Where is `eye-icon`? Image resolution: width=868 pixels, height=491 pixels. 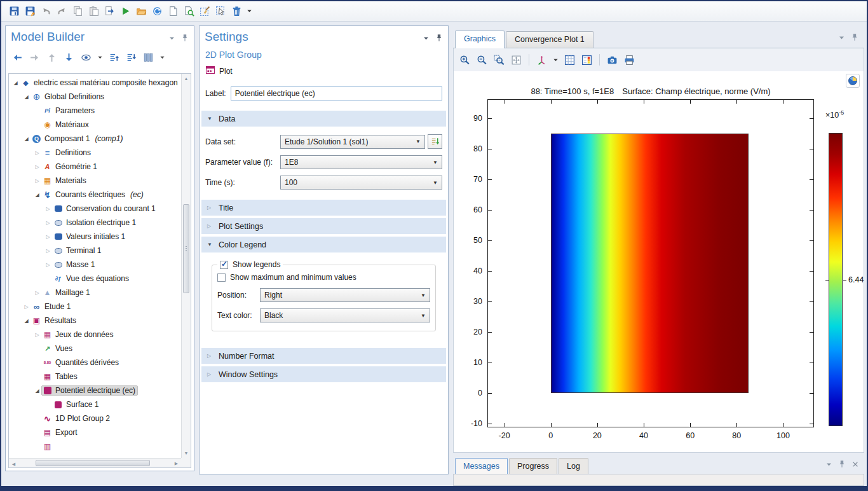
eye-icon is located at coordinates (86, 57).